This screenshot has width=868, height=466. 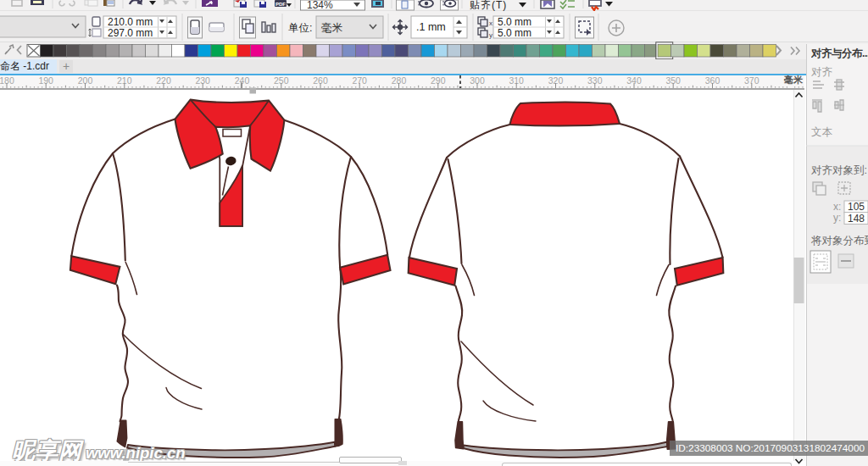 What do you see at coordinates (839, 170) in the screenshot?
I see `svg-text: 对齐对象到:` at bounding box center [839, 170].